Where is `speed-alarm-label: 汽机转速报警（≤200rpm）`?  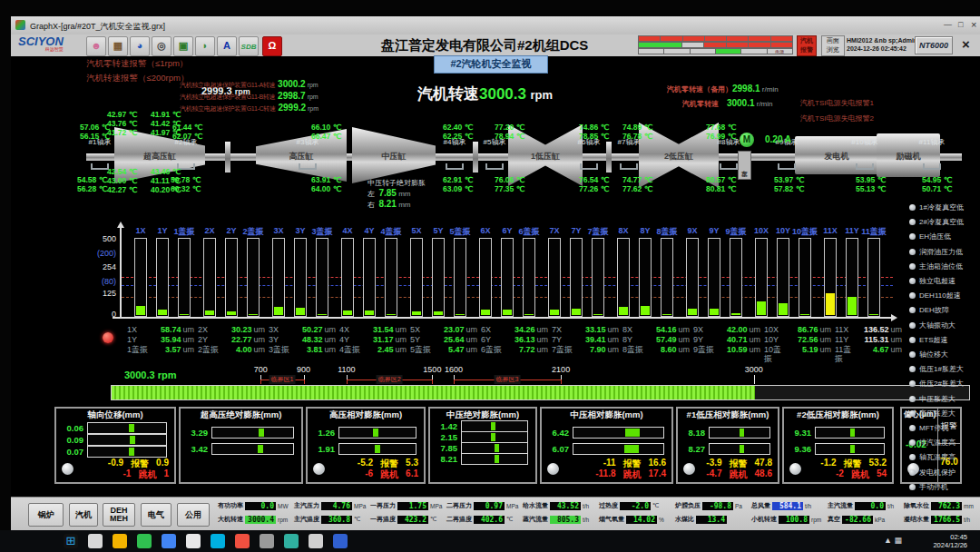
speed-alarm-label: 汽机转速报警（≤200rpm） is located at coordinates (138, 78).